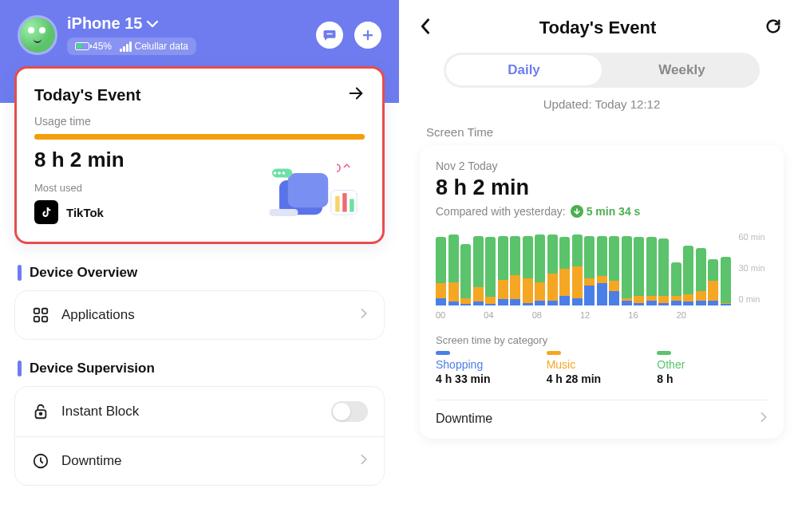 The image size is (798, 532). Describe the element at coordinates (38, 35) in the screenshot. I see `avatar` at that location.